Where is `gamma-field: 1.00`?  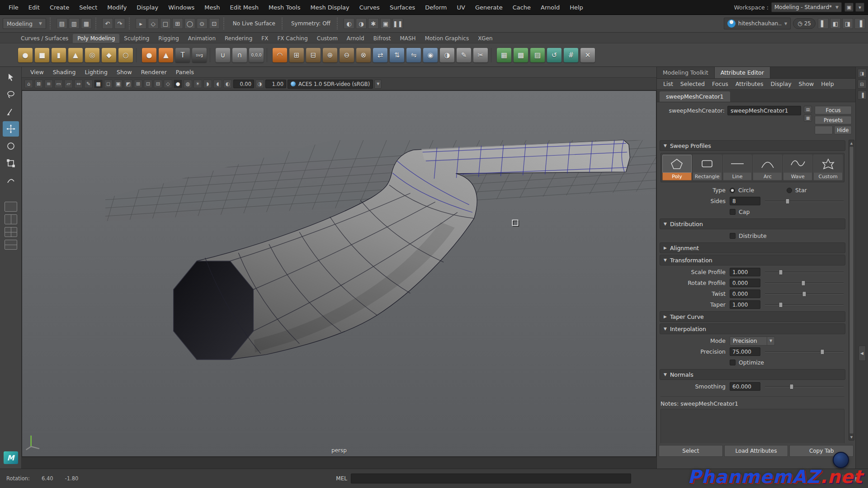 gamma-field: 1.00 is located at coordinates (276, 84).